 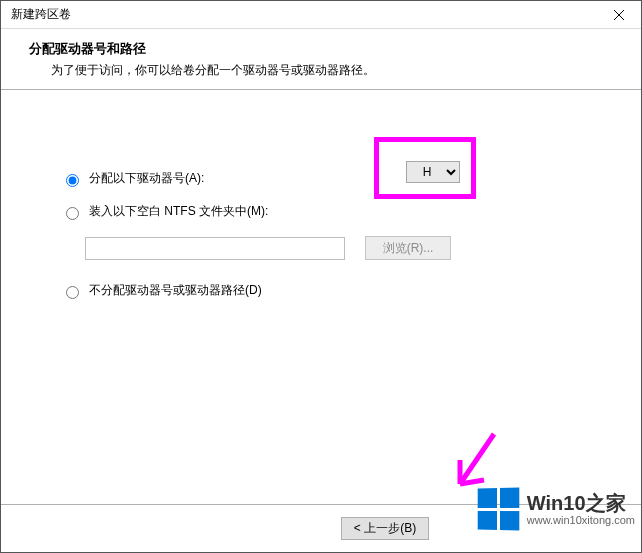 I want to click on option-mount-label: 装入以下空白 NTFS 文件夹中(M):, so click(x=164, y=212).